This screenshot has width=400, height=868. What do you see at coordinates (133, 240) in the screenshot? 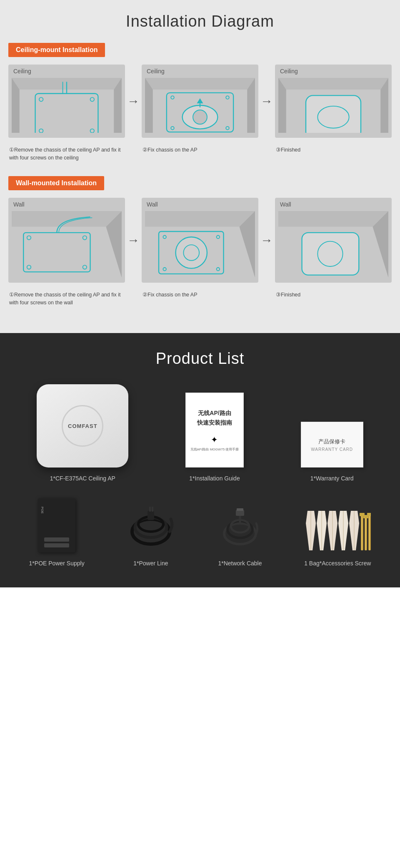
I see `wall-arrow-1: →` at bounding box center [133, 240].